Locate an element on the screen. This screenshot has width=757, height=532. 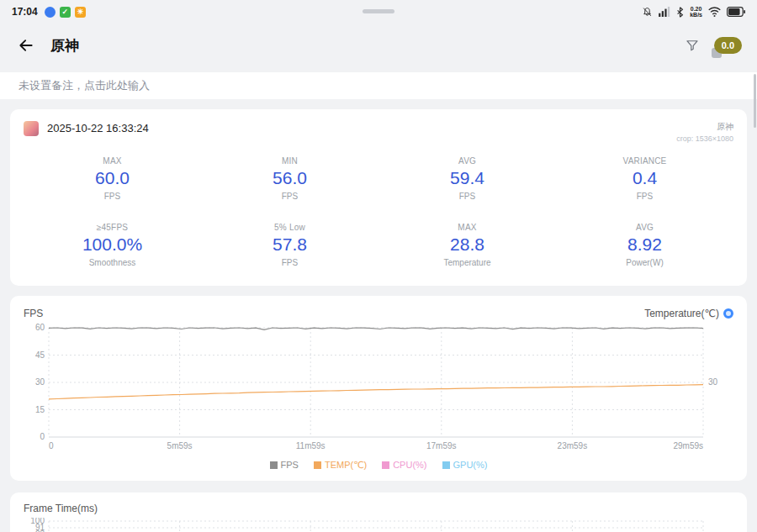
svg-text: 17m59s is located at coordinates (442, 445).